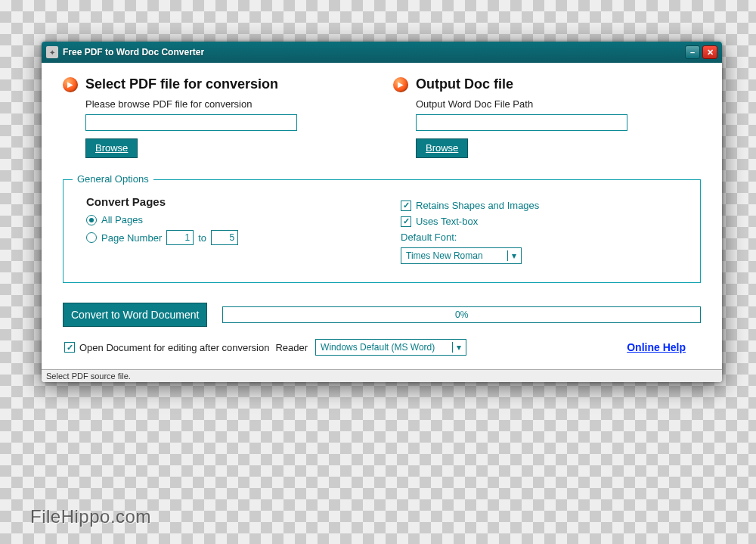 The height and width of the screenshot is (544, 756). Describe the element at coordinates (382, 52) in the screenshot. I see `titlebar: ✦ Free PDF to Word Doc Converter – ✕` at that location.